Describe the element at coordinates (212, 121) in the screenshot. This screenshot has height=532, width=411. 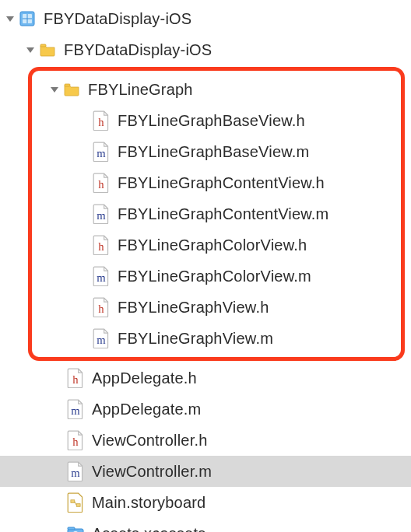
I see `tree-label: FBYLineGraphBaseView.h` at that location.